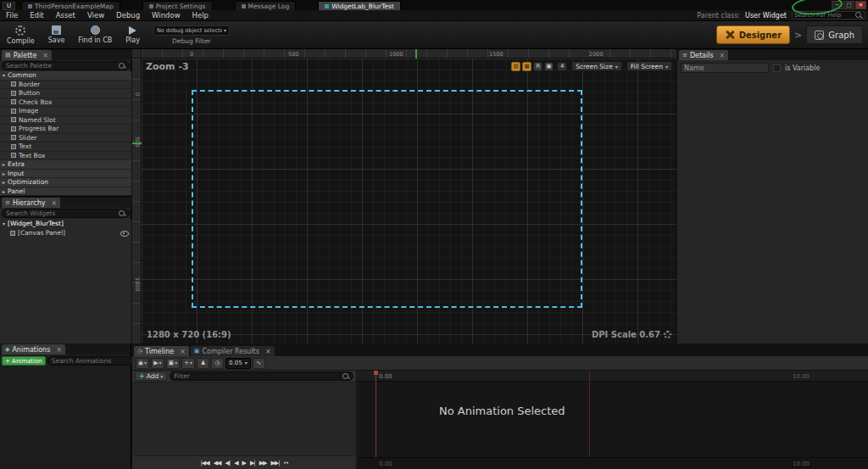 This screenshot has width=868, height=469. What do you see at coordinates (93, 361) in the screenshot?
I see `animations-search-input` at bounding box center [93, 361].